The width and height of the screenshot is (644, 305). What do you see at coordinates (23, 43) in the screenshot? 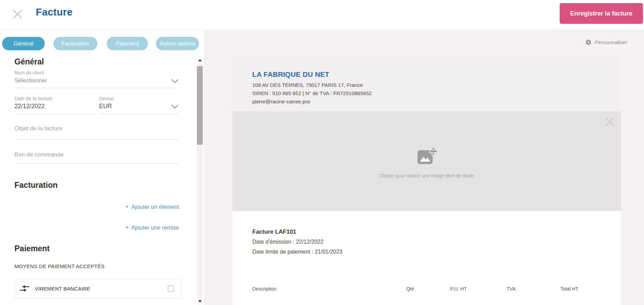
I see `tab-general: Général` at bounding box center [23, 43].